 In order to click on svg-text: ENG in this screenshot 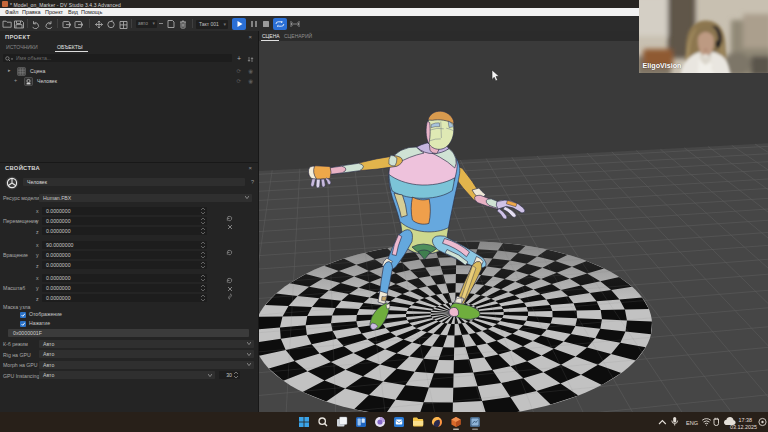, I will do `click(692, 423)`.